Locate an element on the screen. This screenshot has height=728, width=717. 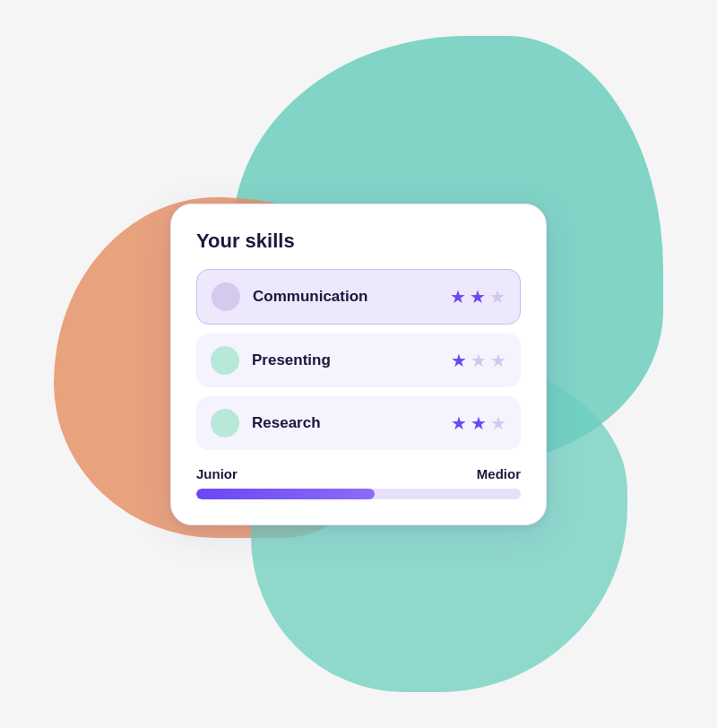
level-labels: Junior Medior is located at coordinates (358, 473).